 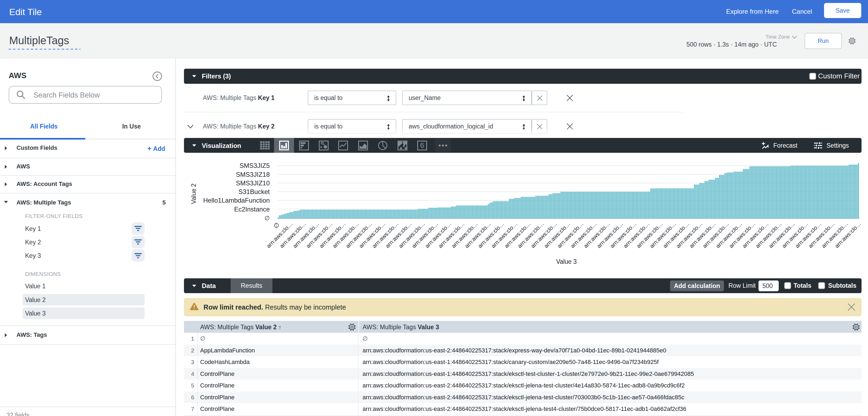 I want to click on svg-text: Ec2Instance, so click(x=252, y=209).